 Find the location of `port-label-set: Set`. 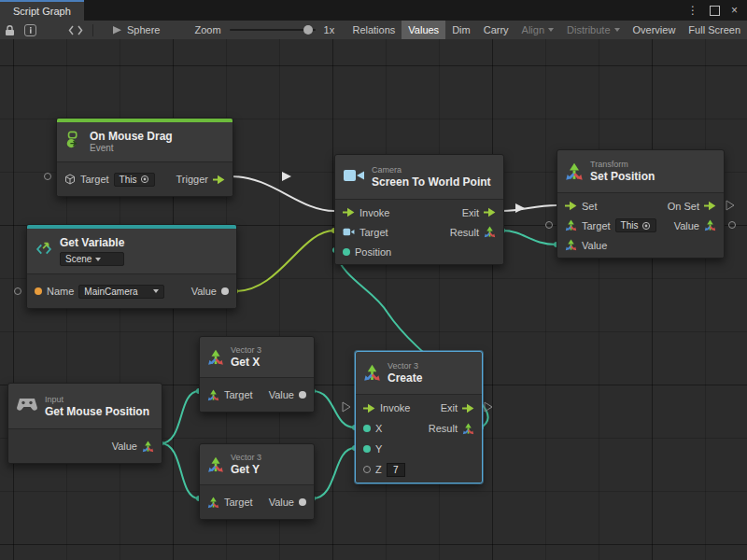

port-label-set: Set is located at coordinates (590, 206).